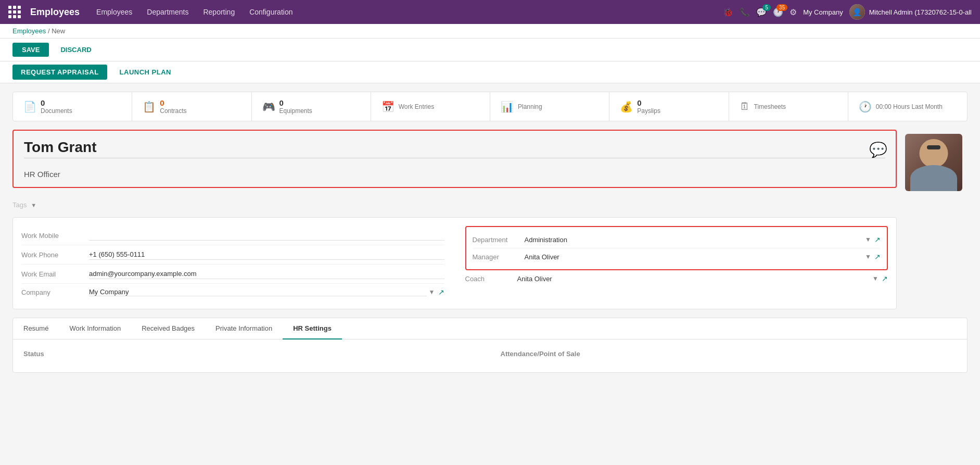 This screenshot has height=465, width=980. What do you see at coordinates (252, 356) in the screenshot?
I see `status-col: Status` at bounding box center [252, 356].